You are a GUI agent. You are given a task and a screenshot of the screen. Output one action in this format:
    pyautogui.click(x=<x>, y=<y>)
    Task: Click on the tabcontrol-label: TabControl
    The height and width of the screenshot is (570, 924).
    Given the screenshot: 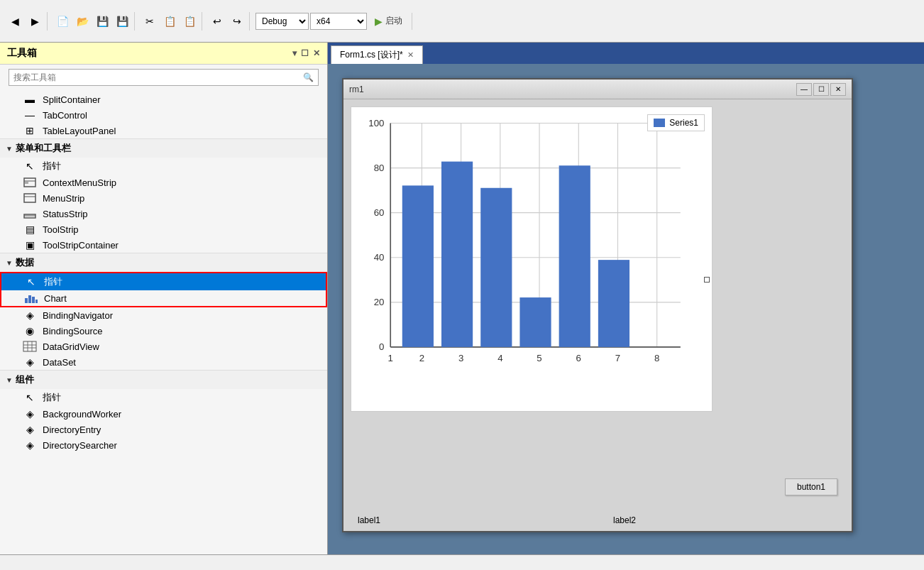 What is the action you would take?
    pyautogui.click(x=65, y=115)
    